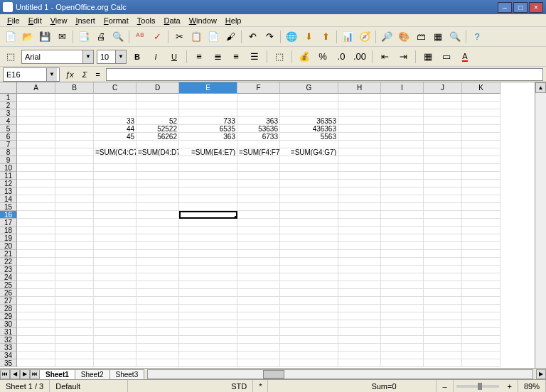 This screenshot has height=392, width=546. What do you see at coordinates (58, 57) in the screenshot?
I see `font-name-combo: ▼` at bounding box center [58, 57].